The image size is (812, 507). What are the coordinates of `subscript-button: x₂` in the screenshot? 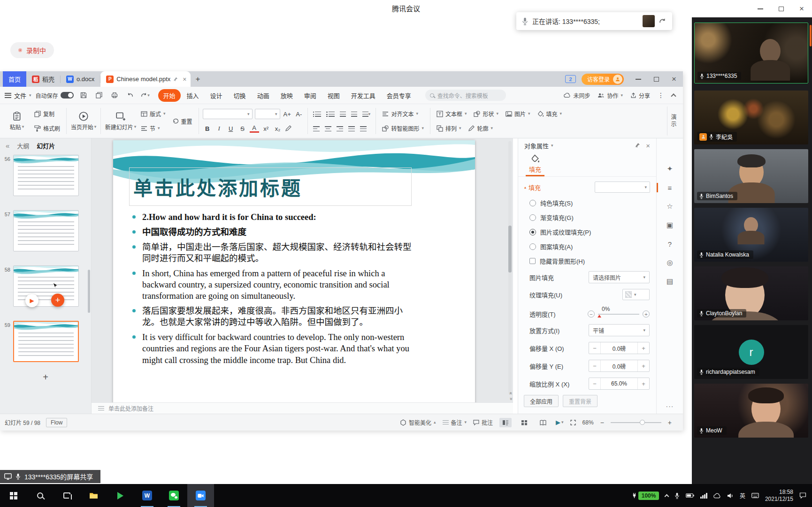 It's located at (278, 129).